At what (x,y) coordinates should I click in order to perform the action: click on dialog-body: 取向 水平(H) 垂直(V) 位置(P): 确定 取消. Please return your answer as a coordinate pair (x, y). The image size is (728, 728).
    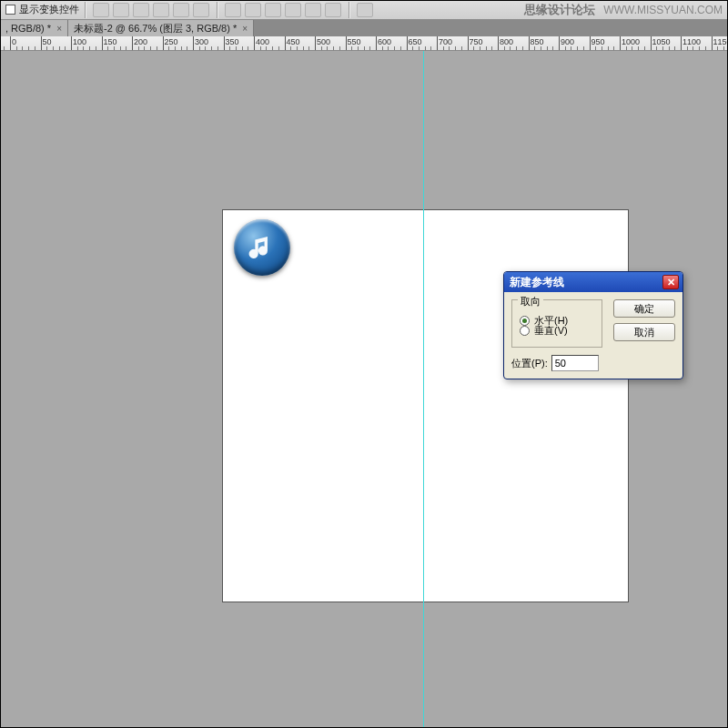
    Looking at the image, I should click on (593, 335).